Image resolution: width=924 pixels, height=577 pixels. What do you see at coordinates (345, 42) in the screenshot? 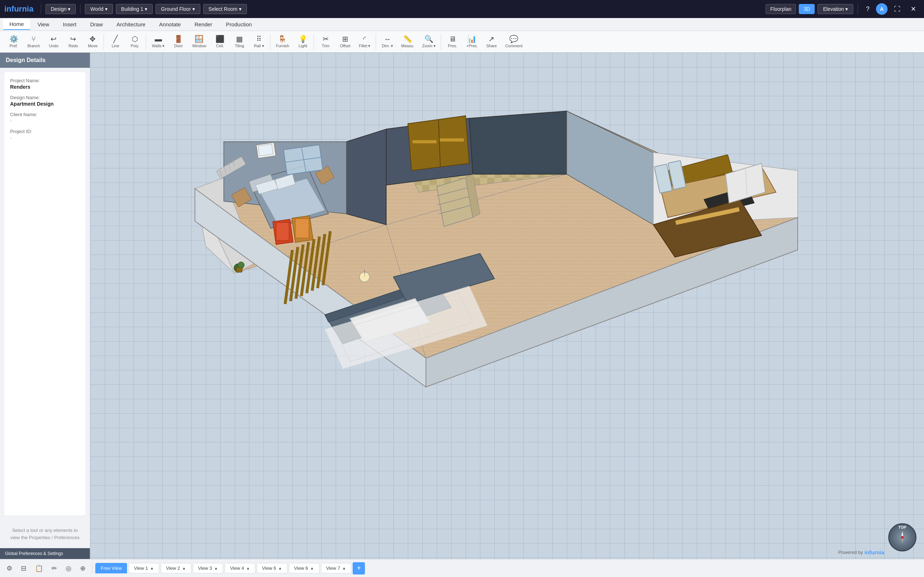
I see `tool-offset: ⊞ Offset` at bounding box center [345, 42].